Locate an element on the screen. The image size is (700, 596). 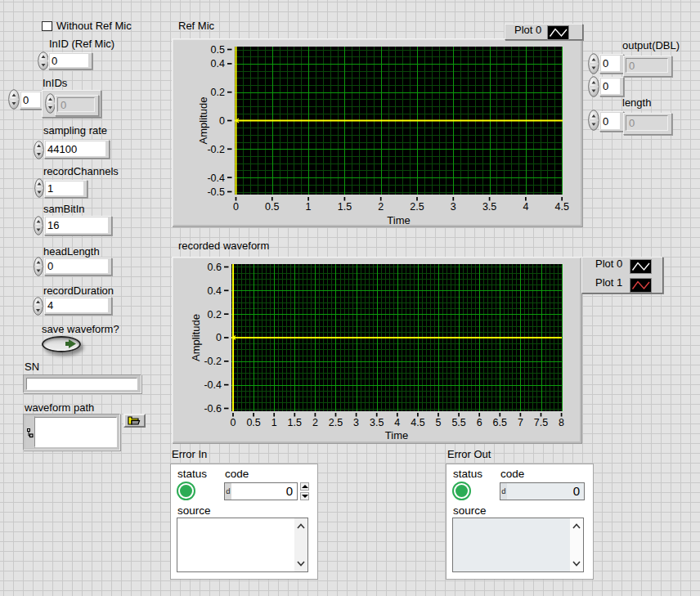
svg-text: 5.5 is located at coordinates (458, 423).